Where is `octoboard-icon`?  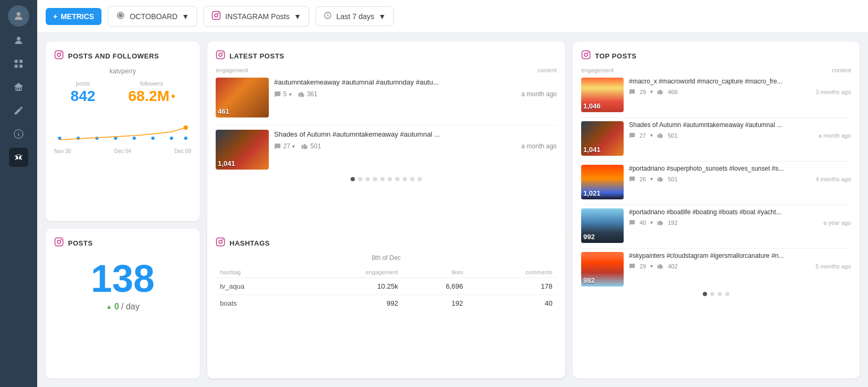 octoboard-icon is located at coordinates (121, 16).